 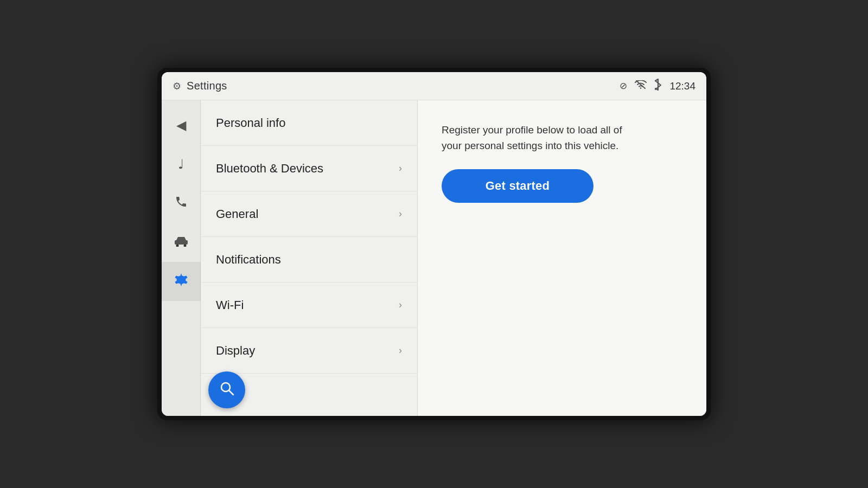 What do you see at coordinates (309, 123) in the screenshot?
I see `menu-item-personal-info: Personal info` at bounding box center [309, 123].